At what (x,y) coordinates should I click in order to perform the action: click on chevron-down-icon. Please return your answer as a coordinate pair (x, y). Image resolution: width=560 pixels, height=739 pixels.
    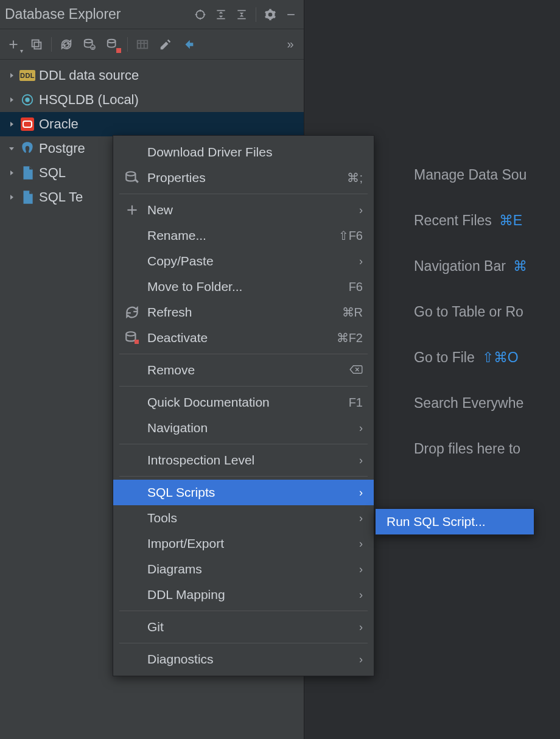
    Looking at the image, I should click on (12, 149).